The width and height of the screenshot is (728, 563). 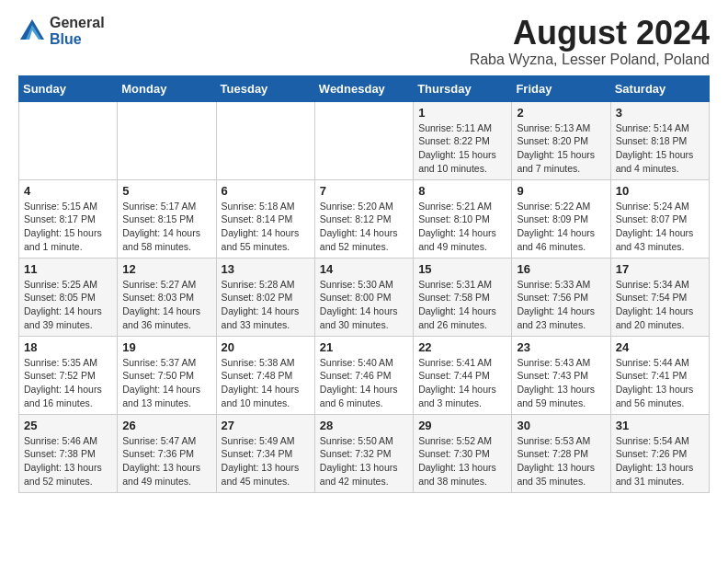 I want to click on cell-day-number: 11, so click(x=68, y=269).